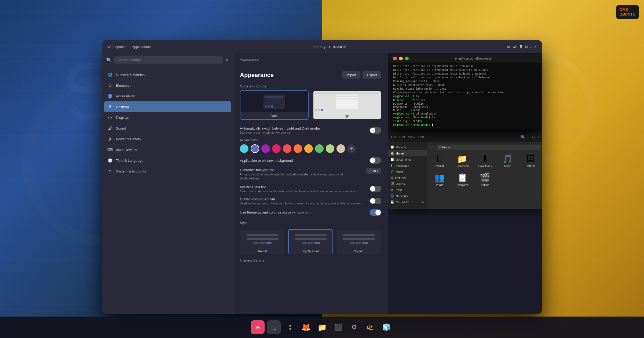 Image resolution: width=644 pixels, height=338 pixels. I want to click on breadcrumb-parent: Appearance, so click(249, 60).